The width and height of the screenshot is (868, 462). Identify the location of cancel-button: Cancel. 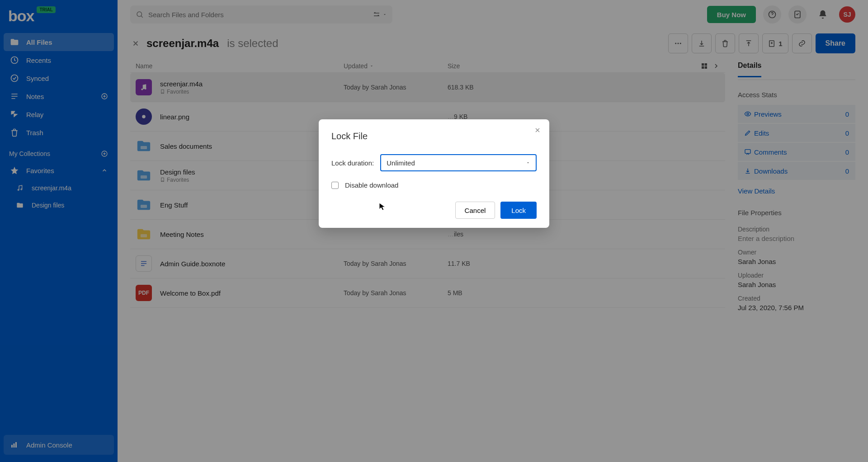
(476, 210).